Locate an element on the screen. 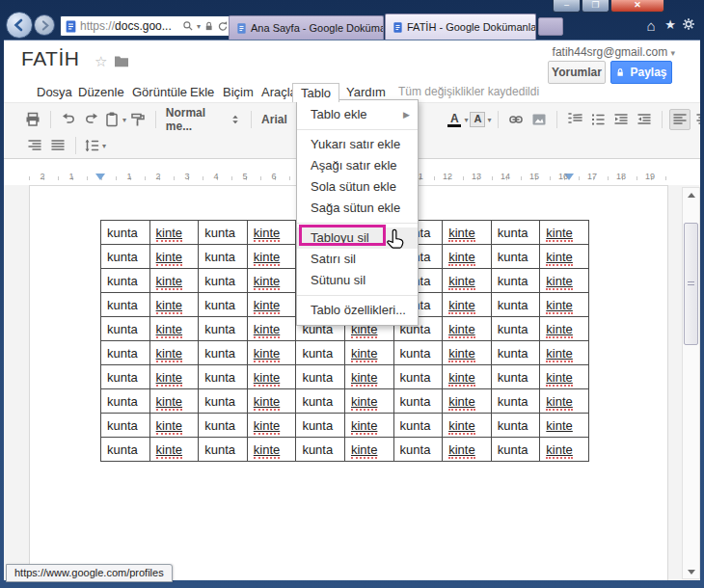  menu-item-a-a-sat-r-ekle: Aşağı satır ekle is located at coordinates (357, 166).